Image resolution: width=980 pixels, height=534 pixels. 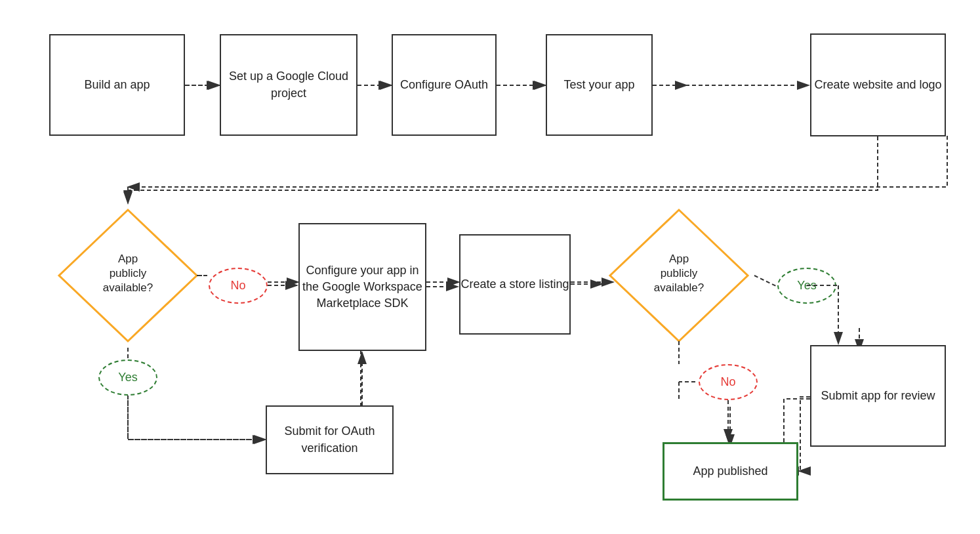 What do you see at coordinates (878, 85) in the screenshot?
I see `create-website-box: Create website and logo` at bounding box center [878, 85].